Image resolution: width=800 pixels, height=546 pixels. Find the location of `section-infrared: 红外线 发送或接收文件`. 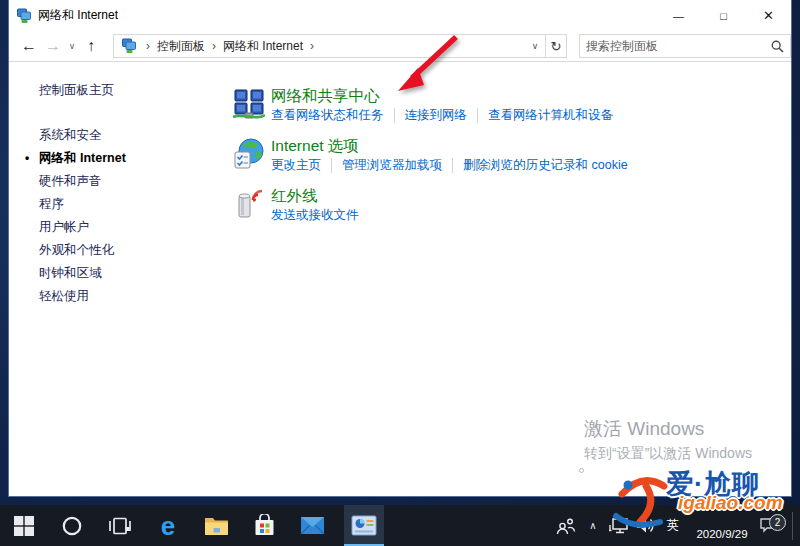

section-infrared: 红外线 发送或接收文件 is located at coordinates (512, 204).